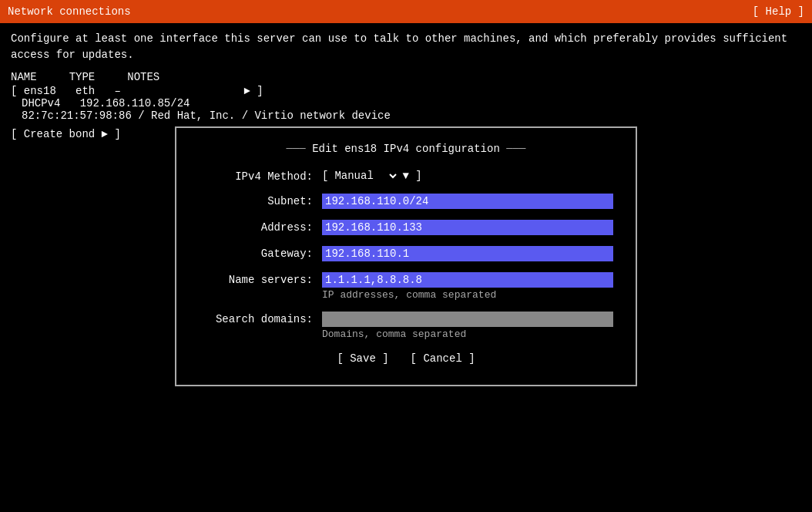 This screenshot has width=812, height=512. What do you see at coordinates (468, 201) in the screenshot?
I see `subnet-field` at bounding box center [468, 201].